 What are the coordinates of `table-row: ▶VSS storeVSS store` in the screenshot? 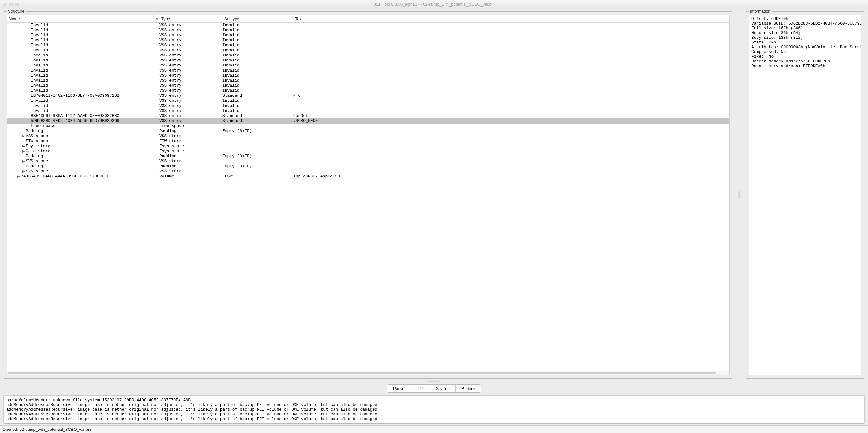 It's located at (368, 136).